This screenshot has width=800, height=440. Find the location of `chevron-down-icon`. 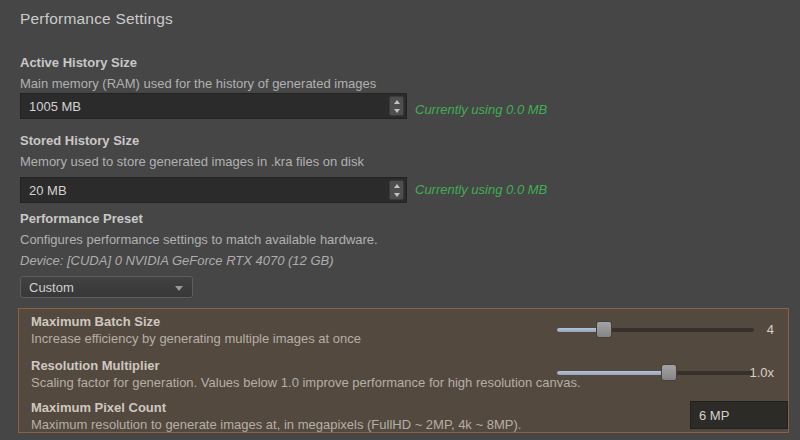

chevron-down-icon is located at coordinates (179, 288).